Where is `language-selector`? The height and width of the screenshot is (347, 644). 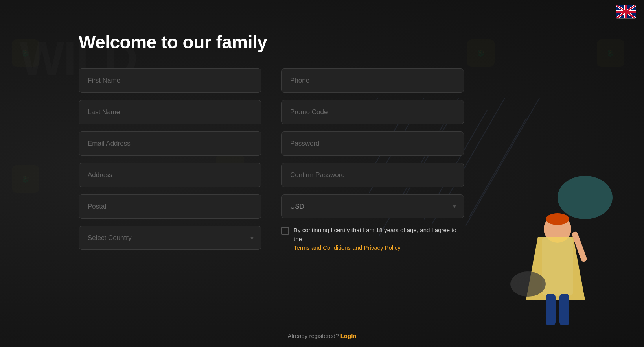 language-selector is located at coordinates (626, 12).